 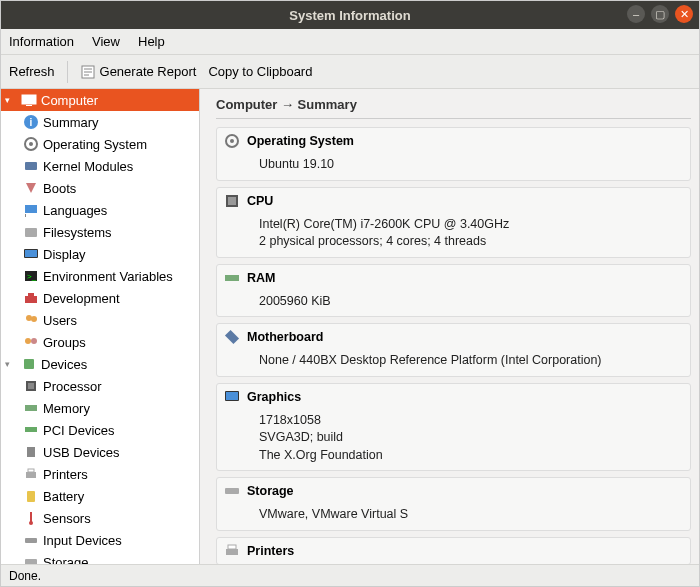 I want to click on gfx-label: Graphics, so click(x=274, y=397).